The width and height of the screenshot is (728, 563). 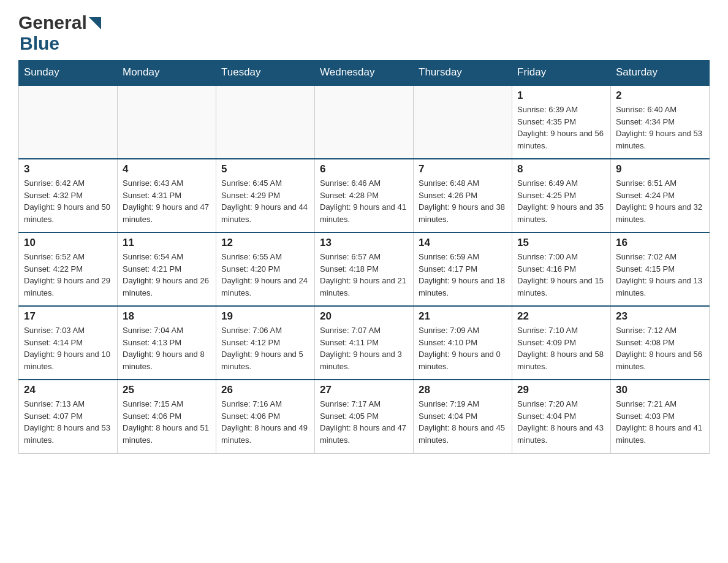 What do you see at coordinates (660, 316) in the screenshot?
I see `day-number: 23` at bounding box center [660, 316].